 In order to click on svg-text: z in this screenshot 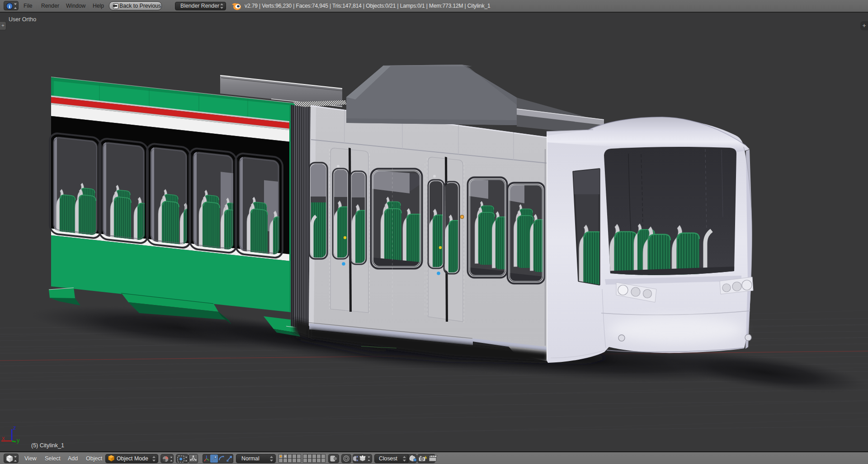, I will do `click(14, 427)`.